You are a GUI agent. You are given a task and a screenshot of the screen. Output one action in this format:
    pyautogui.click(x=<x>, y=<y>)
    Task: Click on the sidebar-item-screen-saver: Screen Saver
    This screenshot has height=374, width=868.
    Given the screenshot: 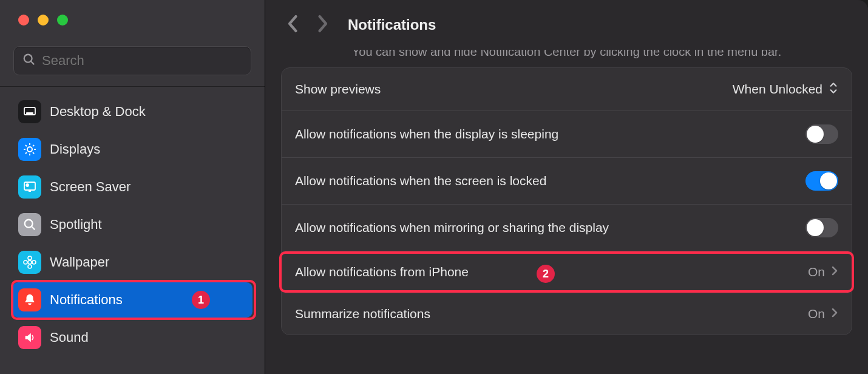 What is the action you would take?
    pyautogui.click(x=132, y=187)
    